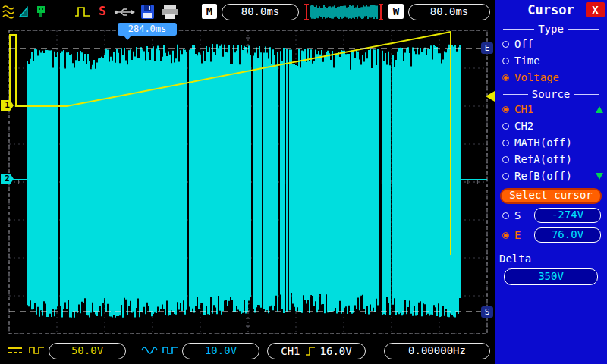  I want to click on option-label: RefB(off), so click(543, 176).